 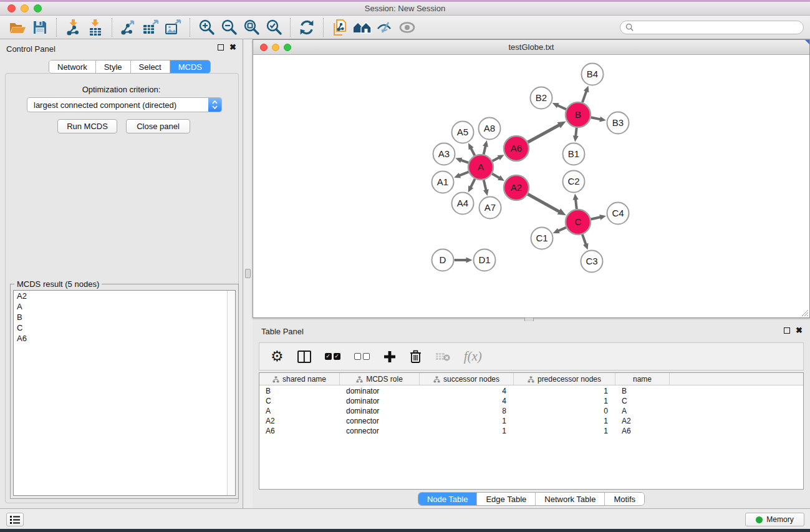 What do you see at coordinates (415, 357) in the screenshot?
I see `delete-column-icon` at bounding box center [415, 357].